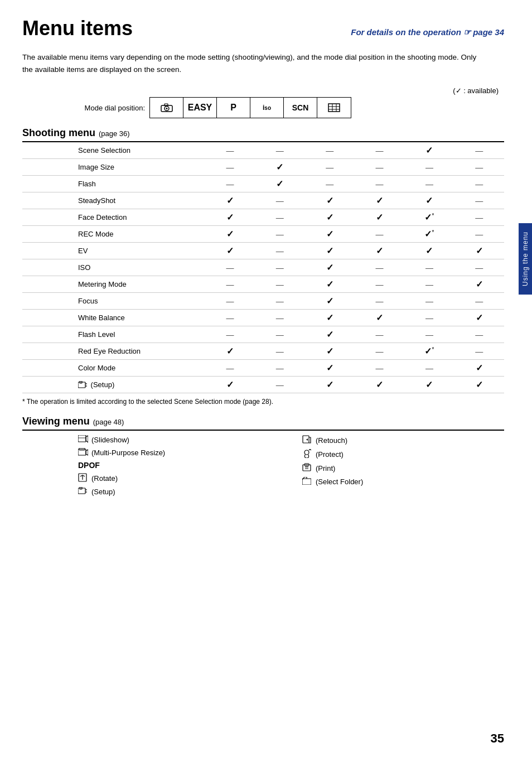 This screenshot has height=757, width=532. What do you see at coordinates (104, 492) in the screenshot?
I see `item-label: (Setup)` at bounding box center [104, 492].